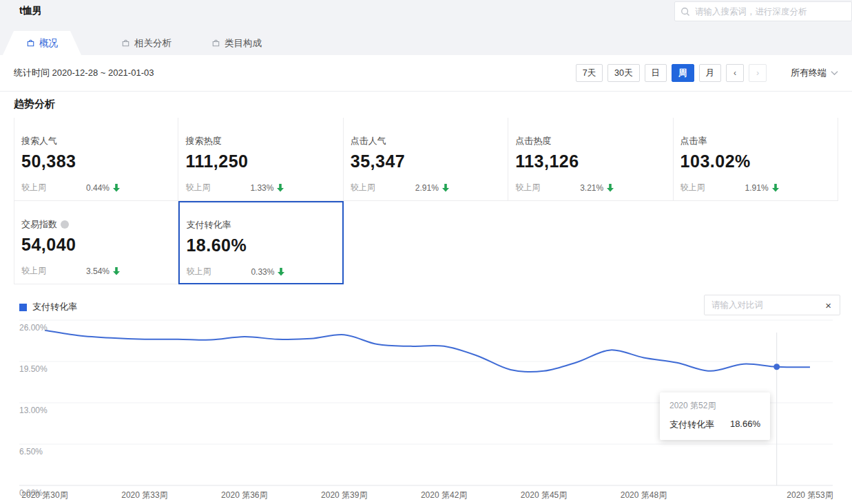 This screenshot has height=504, width=852. What do you see at coordinates (656, 73) in the screenshot?
I see `granularity-day-button: 日` at bounding box center [656, 73].